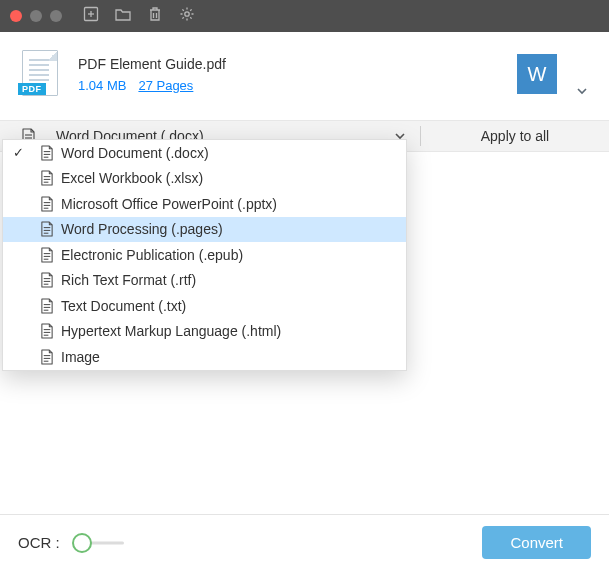  Describe the element at coordinates (40, 74) in the screenshot. I see `pdf-file-icon: PDF` at that location.